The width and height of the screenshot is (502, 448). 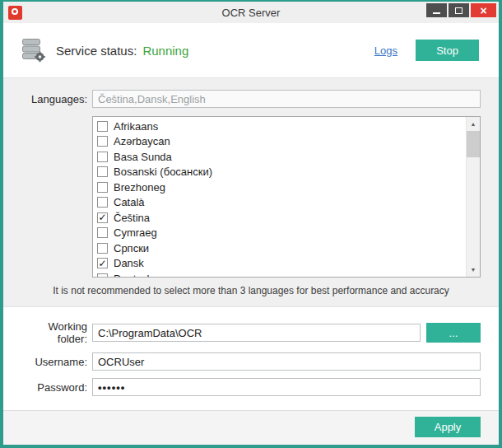 I want to click on language-item-label: Dansk, so click(x=128, y=264).